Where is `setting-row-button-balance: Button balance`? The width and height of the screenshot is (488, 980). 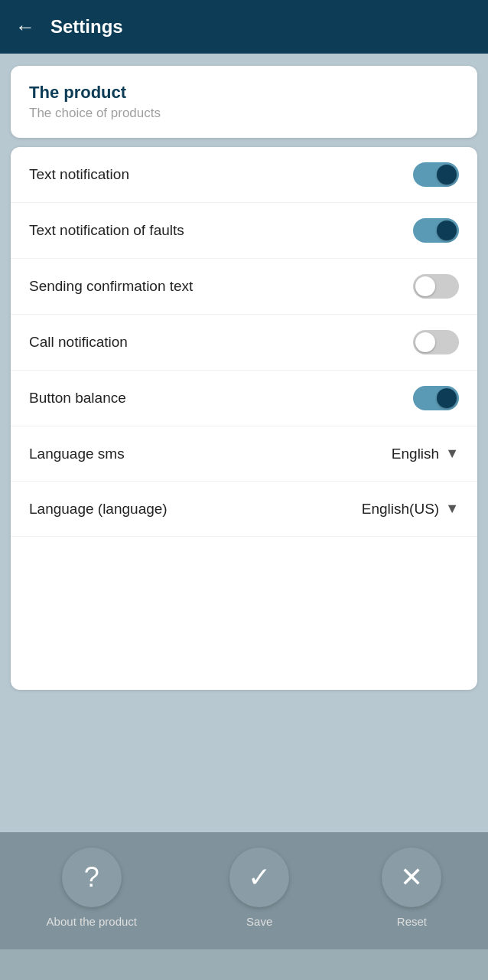
setting-row-button-balance: Button balance is located at coordinates (244, 398).